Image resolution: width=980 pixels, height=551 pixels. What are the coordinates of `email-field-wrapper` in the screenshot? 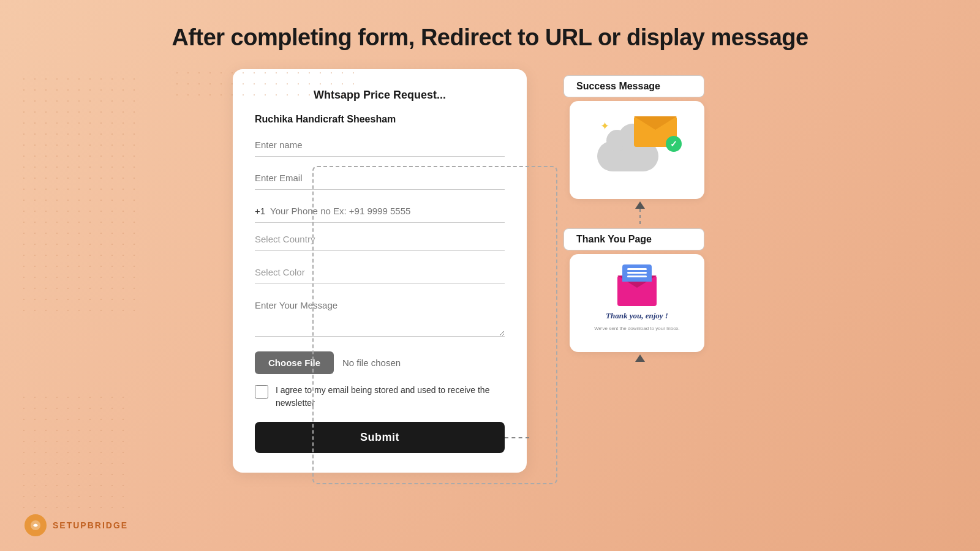 It's located at (380, 181).